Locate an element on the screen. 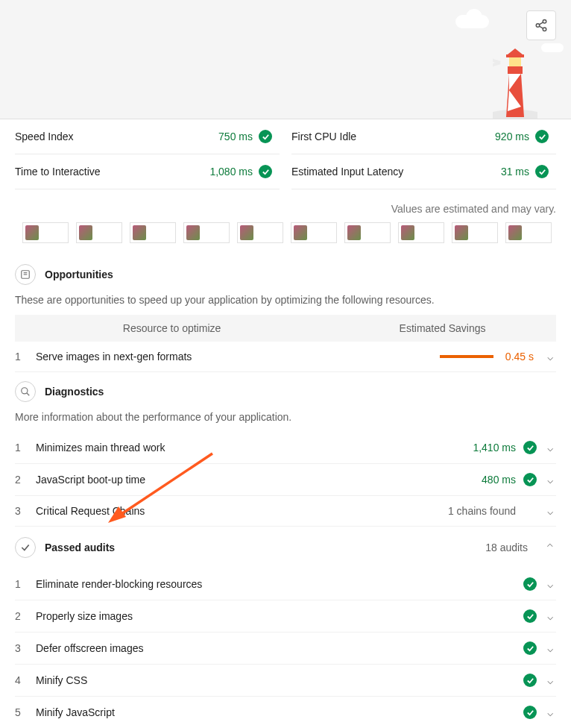 The height and width of the screenshot is (728, 571). diagnostic-label: Minimizes main thread work is located at coordinates (254, 448).